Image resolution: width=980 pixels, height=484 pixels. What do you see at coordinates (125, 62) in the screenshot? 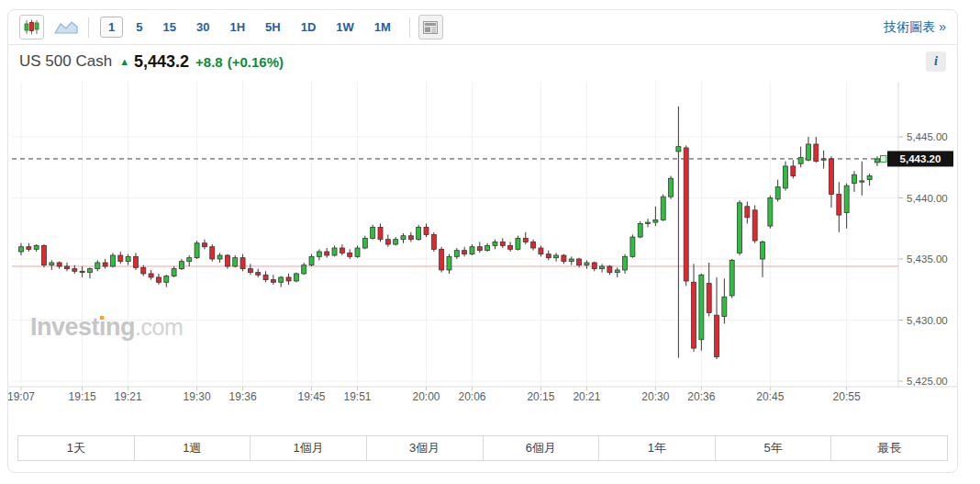
I see `up-arrow-icon: ▲` at bounding box center [125, 62].